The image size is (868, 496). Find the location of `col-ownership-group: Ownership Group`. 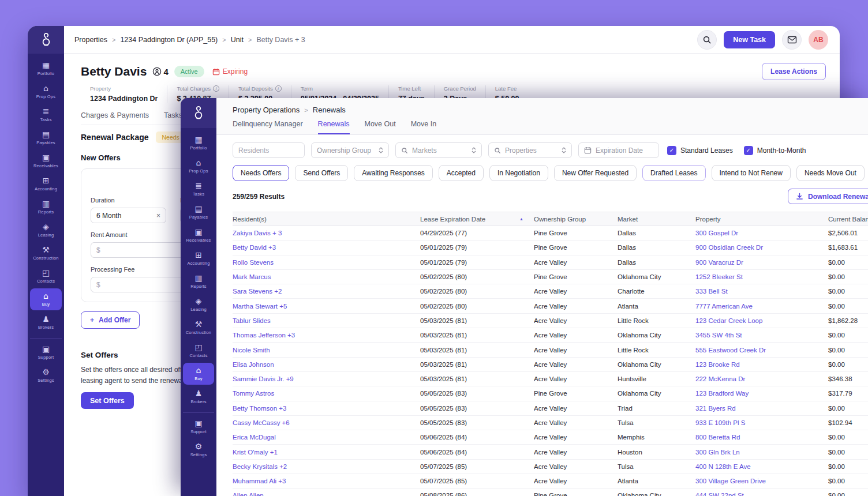

col-ownership-group: Ownership Group is located at coordinates (576, 219).